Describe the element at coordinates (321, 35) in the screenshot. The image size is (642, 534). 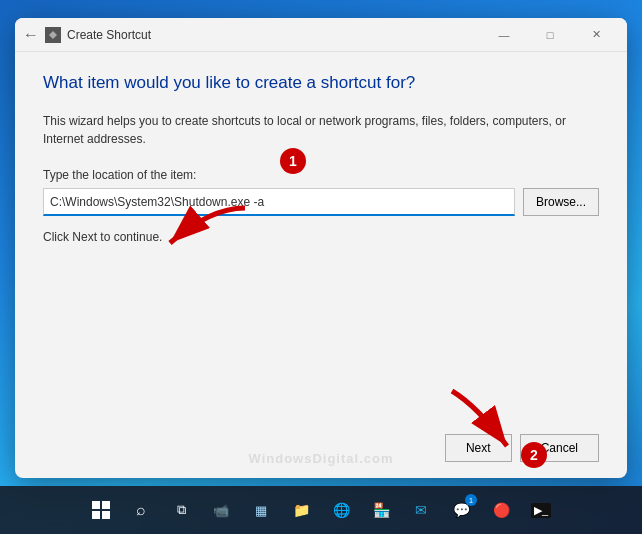
I see `title-bar: ← Create Shortcut — □ ✕` at that location.